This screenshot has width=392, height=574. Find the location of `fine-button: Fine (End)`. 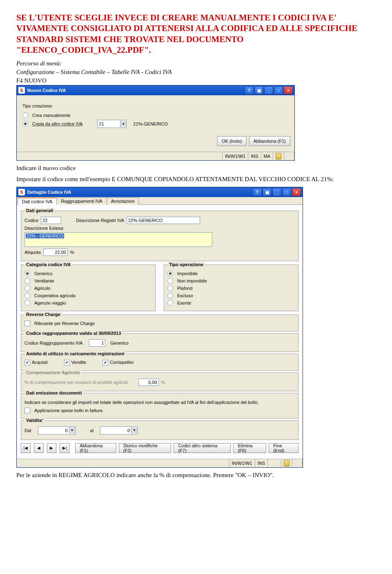

fine-button: Fine (End) is located at coordinates (283, 448).